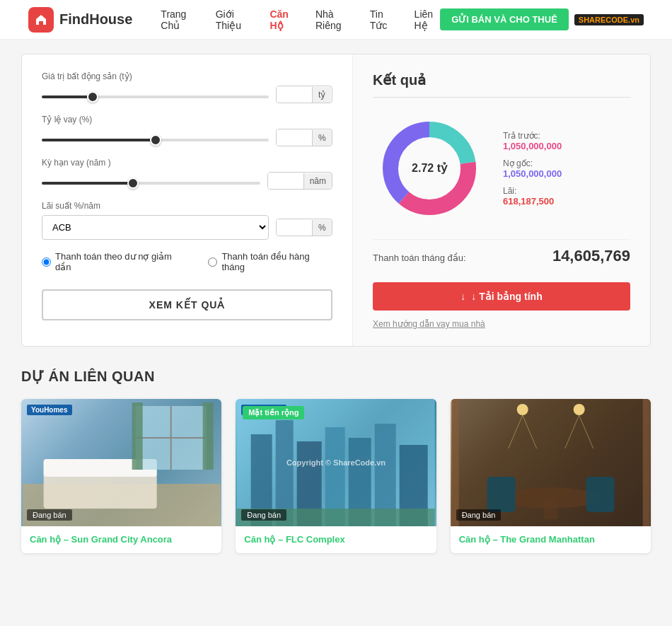  I want to click on ty-le-vay-group: Tỷ lệ vay (%) 50 %, so click(187, 130).